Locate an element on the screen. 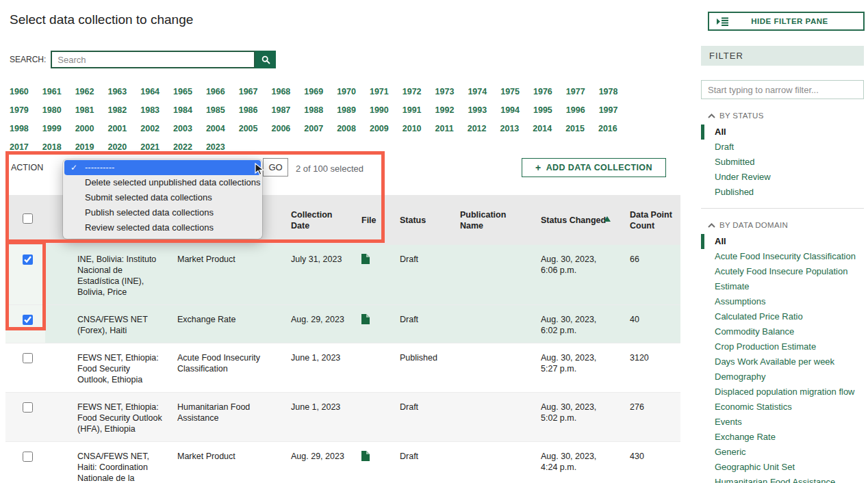 This screenshot has height=483, width=868. filter-option: Draft is located at coordinates (782, 147).